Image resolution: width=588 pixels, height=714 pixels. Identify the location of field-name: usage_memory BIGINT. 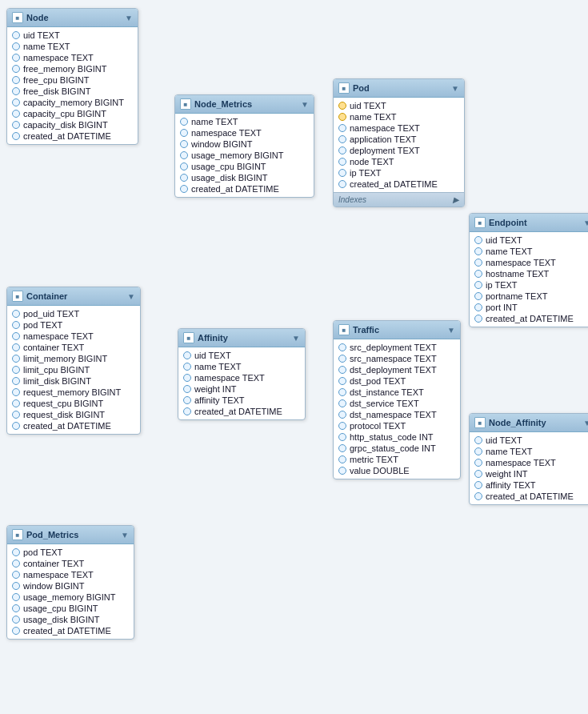
(238, 155).